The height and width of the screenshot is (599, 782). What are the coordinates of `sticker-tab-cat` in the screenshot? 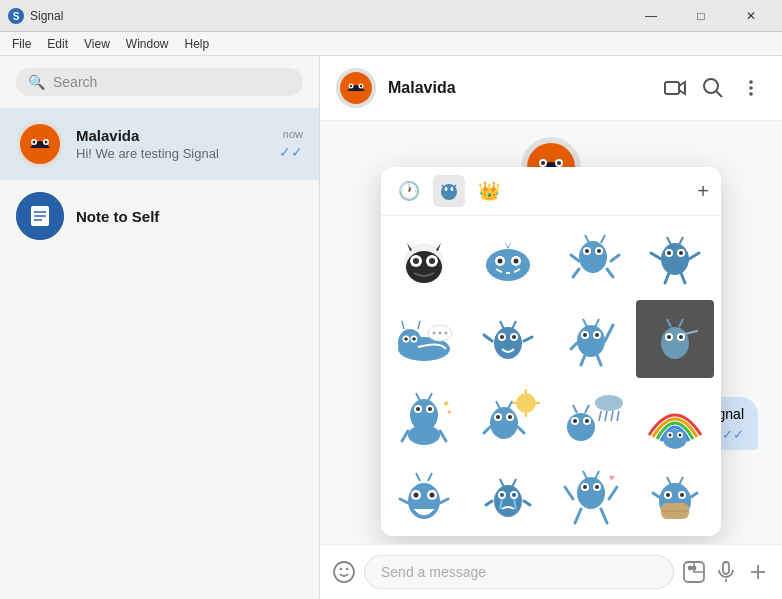 It's located at (449, 191).